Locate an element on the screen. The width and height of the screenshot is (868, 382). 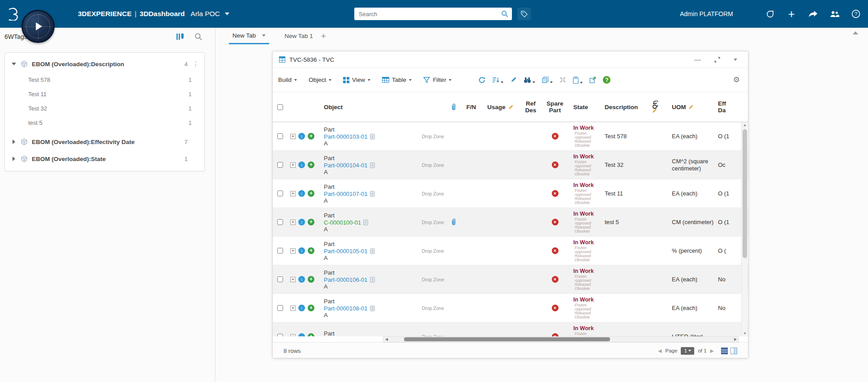
select-all-checkbox is located at coordinates (280, 107).